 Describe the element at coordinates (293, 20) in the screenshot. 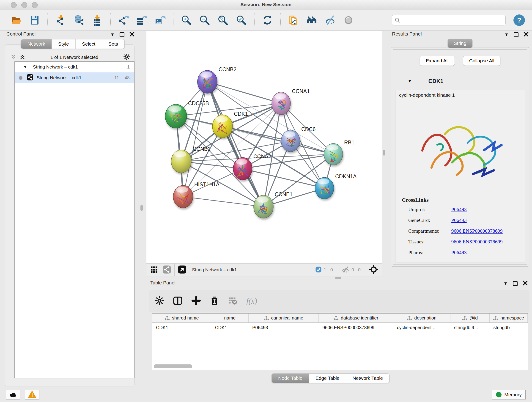

I see `string-protein-query-button` at that location.